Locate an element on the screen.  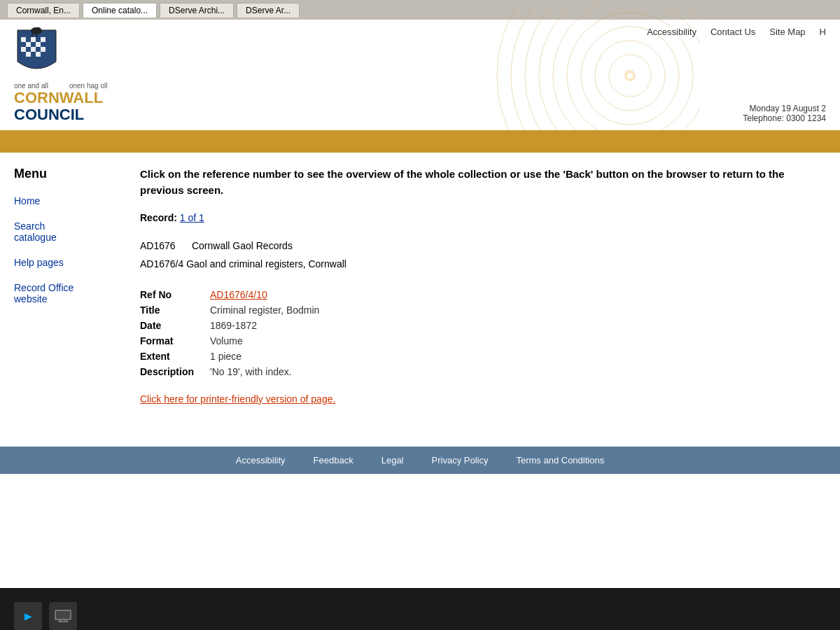
record-line: Record: 1 of 1 is located at coordinates (483, 218).